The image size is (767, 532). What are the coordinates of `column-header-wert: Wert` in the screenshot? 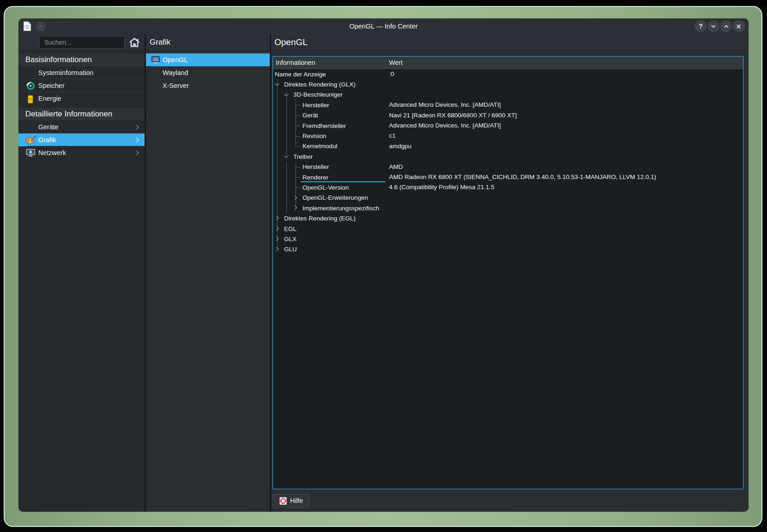 It's located at (564, 63).